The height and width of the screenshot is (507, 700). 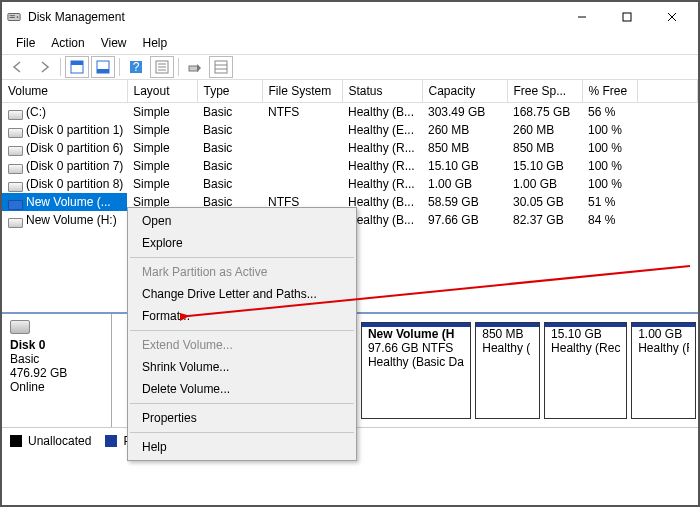 I want to click on cell-name: (Disk 0 partition 6), so click(x=64, y=148).